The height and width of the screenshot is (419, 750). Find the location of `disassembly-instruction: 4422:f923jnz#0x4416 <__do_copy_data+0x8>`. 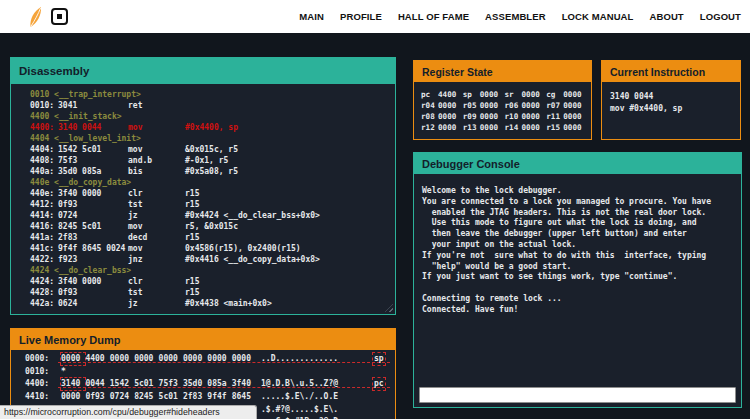

disassembly-instruction: 4422:f923jnz#0x4416 <__do_copy_data+0x8> is located at coordinates (203, 260).